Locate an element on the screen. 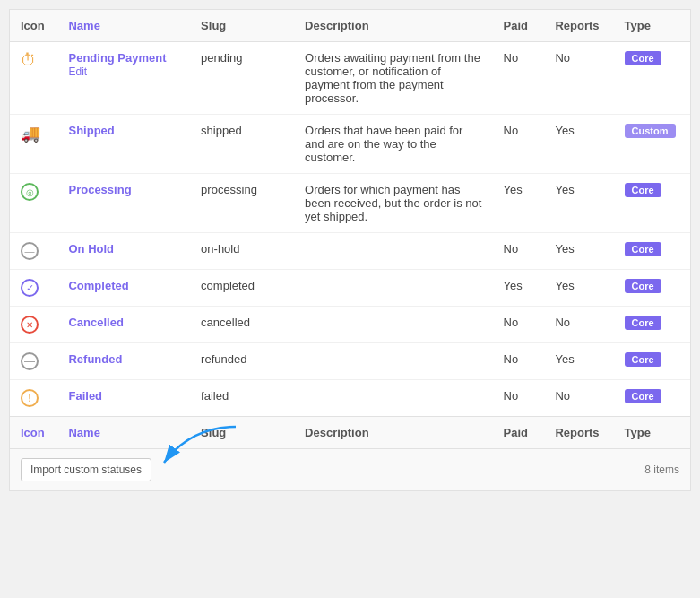 Image resolution: width=700 pixels, height=598 pixels. name-cell: Refunded is located at coordinates (124, 362).